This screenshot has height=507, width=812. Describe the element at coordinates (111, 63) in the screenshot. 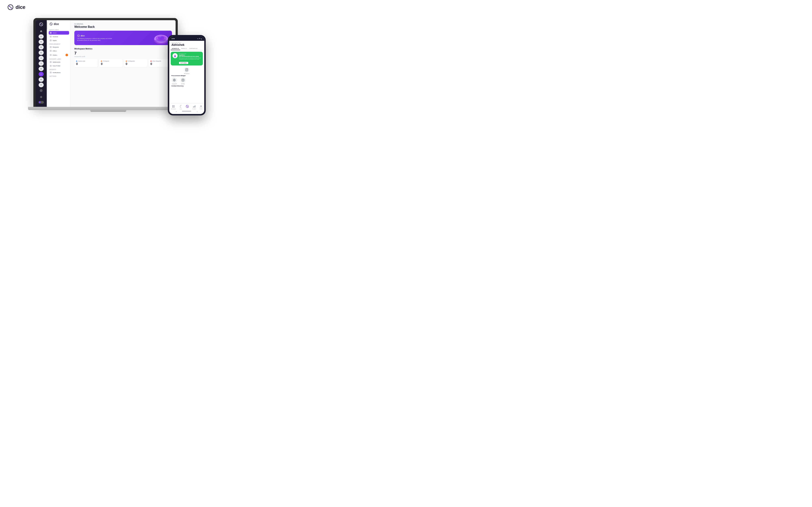

I see `metric-card-pr-request: Pr Request 0` at that location.